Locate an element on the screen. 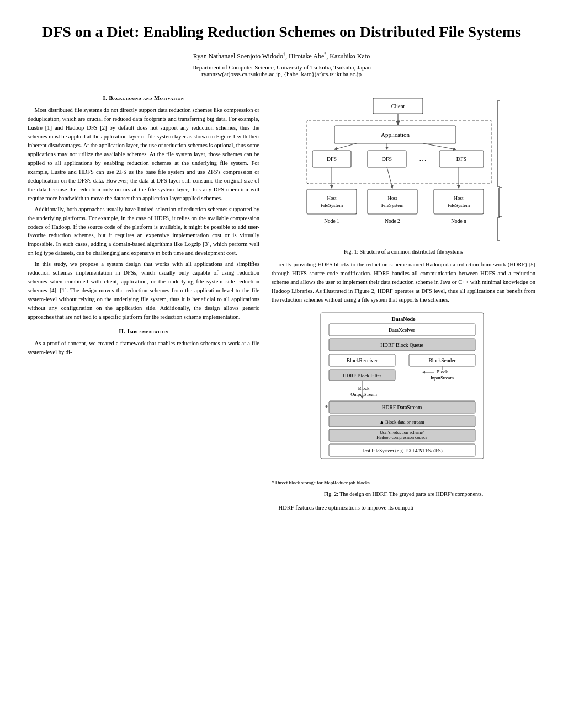 This screenshot has width=563, height=728. fig2-footnote: * Direct block storage for MapReduce job… is located at coordinates (403, 483).